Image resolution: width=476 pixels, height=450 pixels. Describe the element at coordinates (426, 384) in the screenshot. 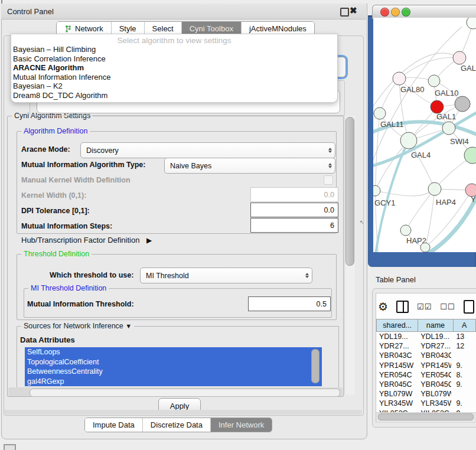

I see `table-row: YBR045CYBR045C9.` at that location.